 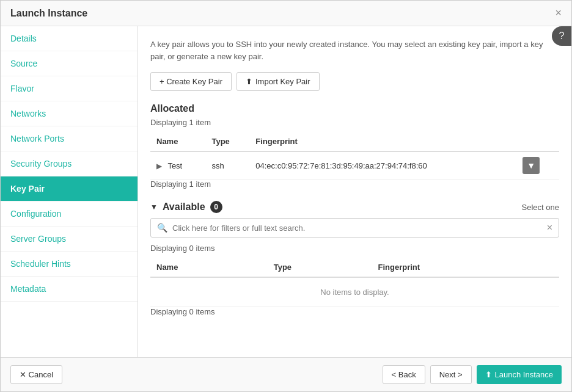 I want to click on available-display-count-top: Displaying 0 items, so click(x=354, y=248).